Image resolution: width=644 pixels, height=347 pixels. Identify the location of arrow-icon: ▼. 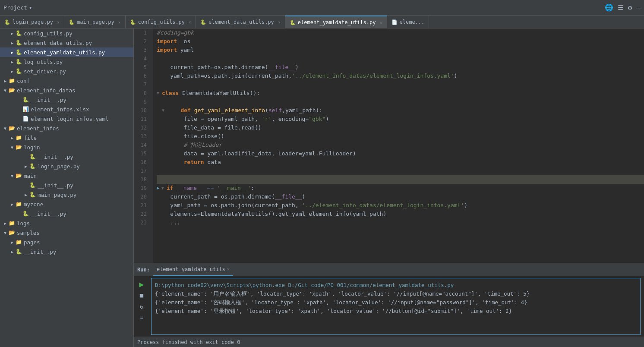
(5, 129).